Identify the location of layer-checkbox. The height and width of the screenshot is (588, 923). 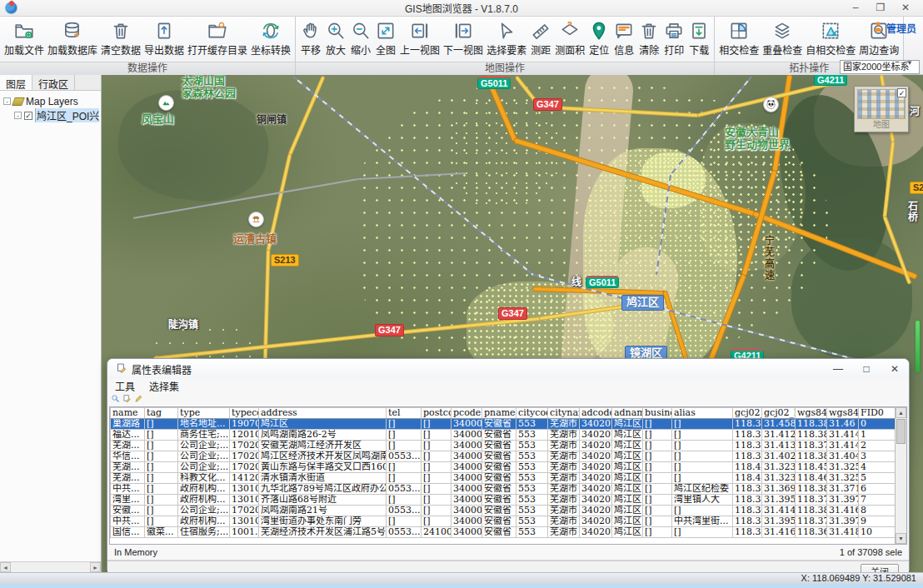
(28, 116).